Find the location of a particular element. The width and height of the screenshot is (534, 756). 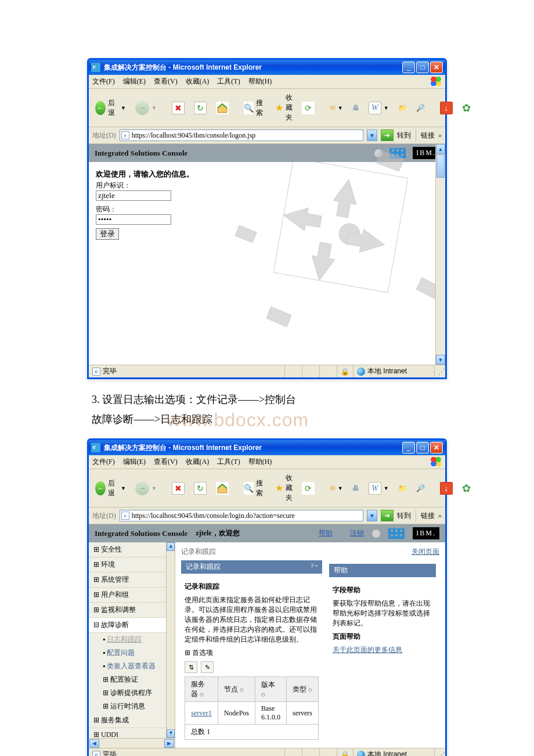

vertical-scrollbar: ▲ ▼ is located at coordinates (440, 254).